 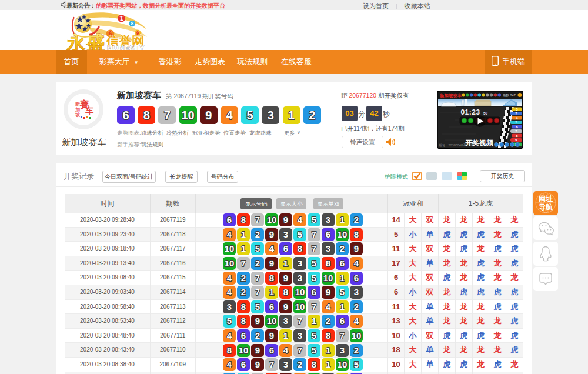 I want to click on svg-text: 50, so click(x=486, y=113).